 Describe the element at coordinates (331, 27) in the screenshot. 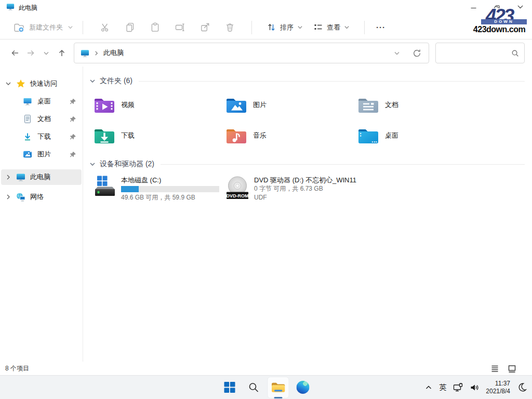

I see `view-button: 查看` at that location.